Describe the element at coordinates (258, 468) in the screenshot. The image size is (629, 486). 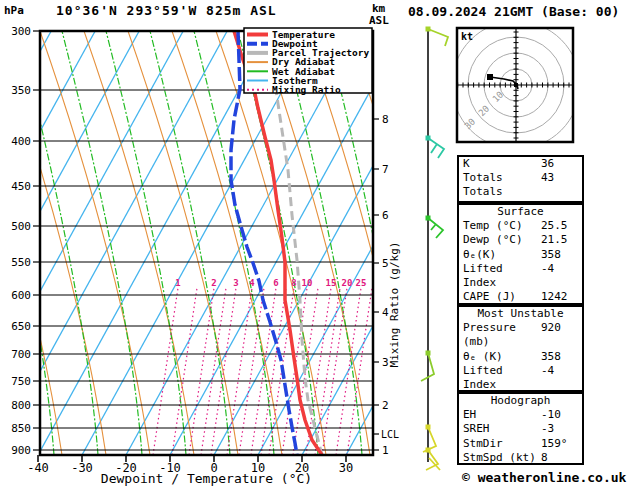
I see `temperature-tick-label: 10` at that location.